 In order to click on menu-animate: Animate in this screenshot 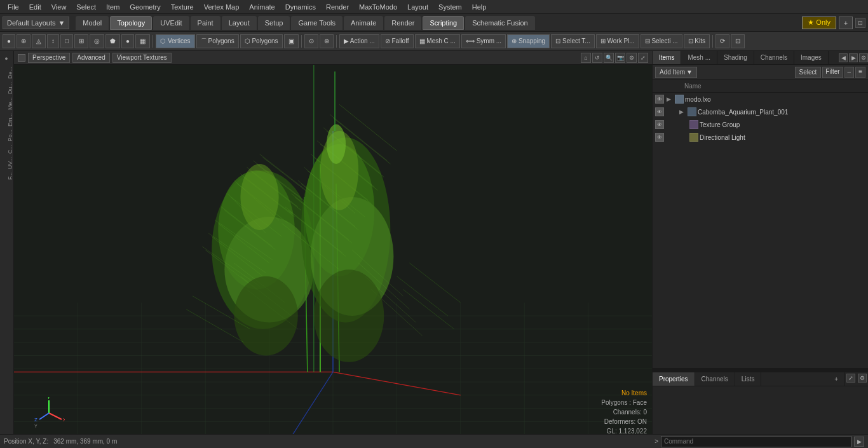, I will do `click(262, 7)`.